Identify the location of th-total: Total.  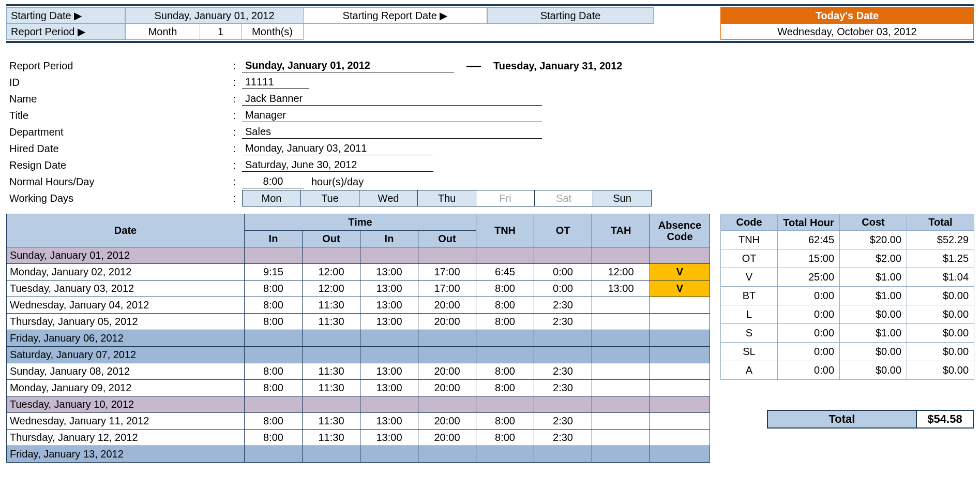
(941, 223).